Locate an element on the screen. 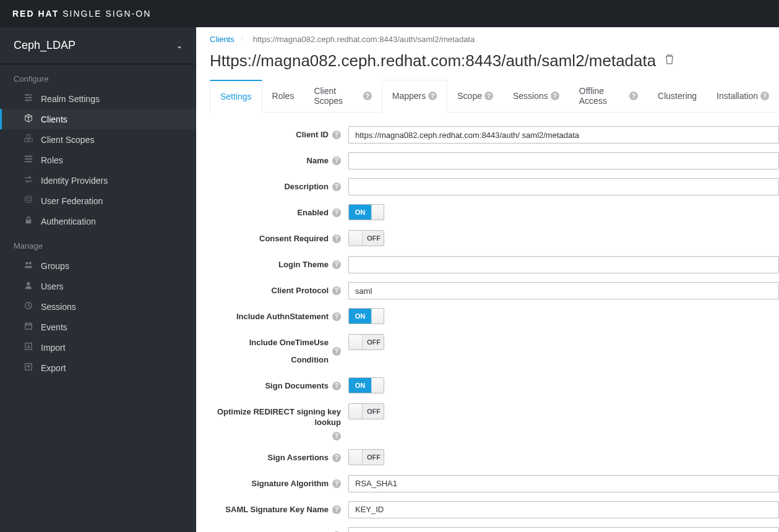 This screenshot has height=532, width=779. sidebar-item-groups: Groups is located at coordinates (98, 266).